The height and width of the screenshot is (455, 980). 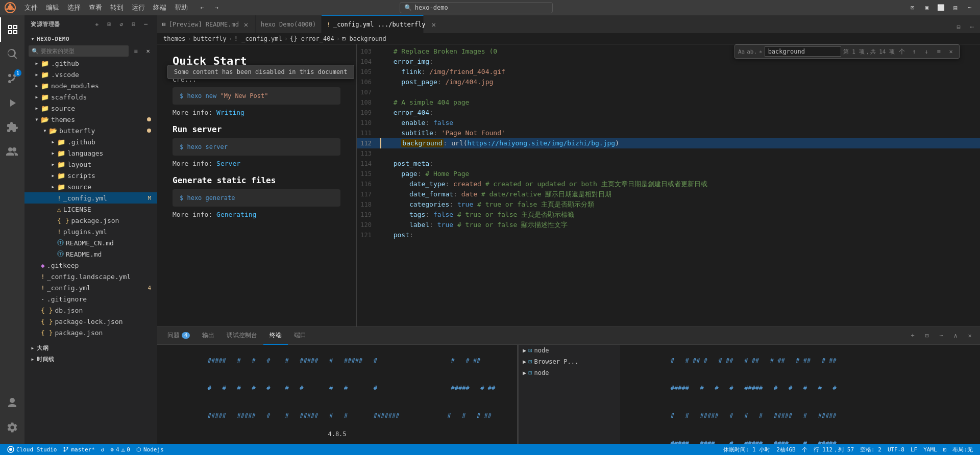 What do you see at coordinates (179, 336) in the screenshot?
I see `panel-tab-problems: 问题 4` at bounding box center [179, 336].